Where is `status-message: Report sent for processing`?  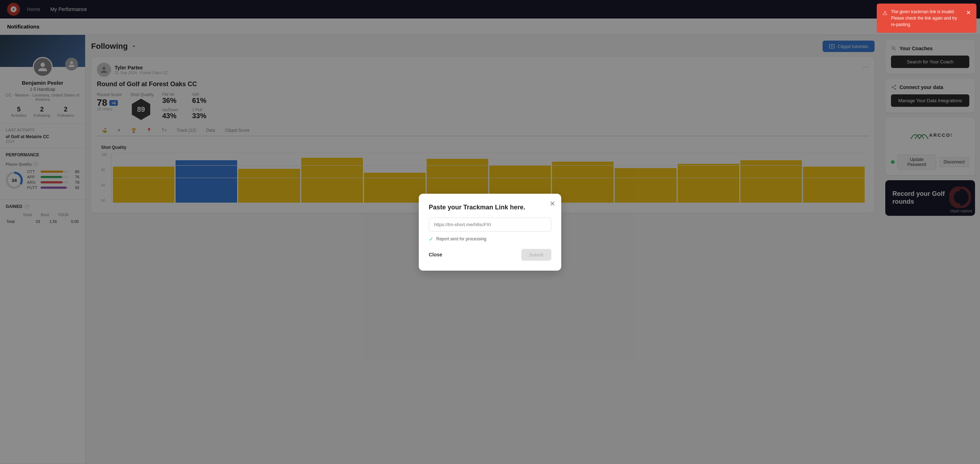 status-message: Report sent for processing is located at coordinates (461, 239).